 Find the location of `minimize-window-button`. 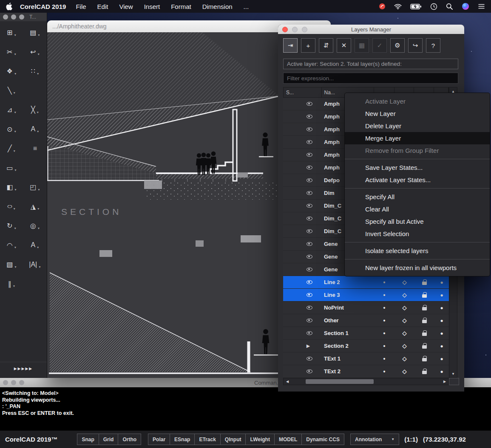

minimize-window-button is located at coordinates (14, 17).